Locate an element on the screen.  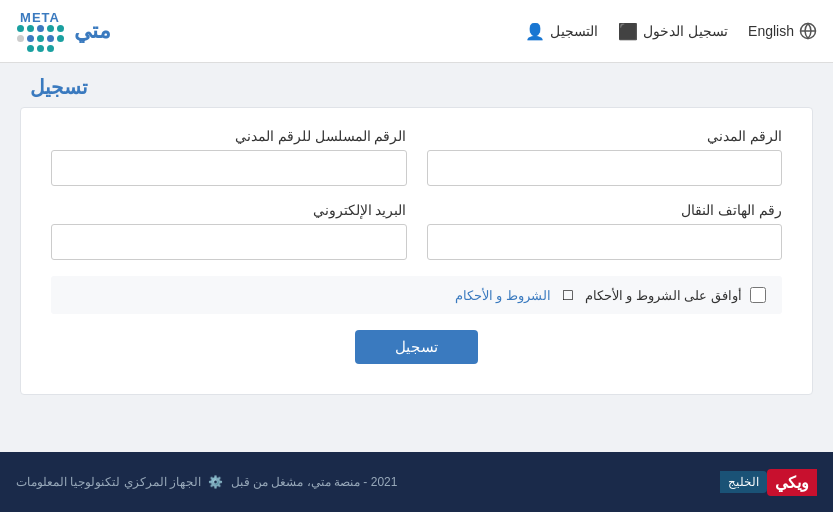
submit-row: تسجيل is located at coordinates (416, 347).